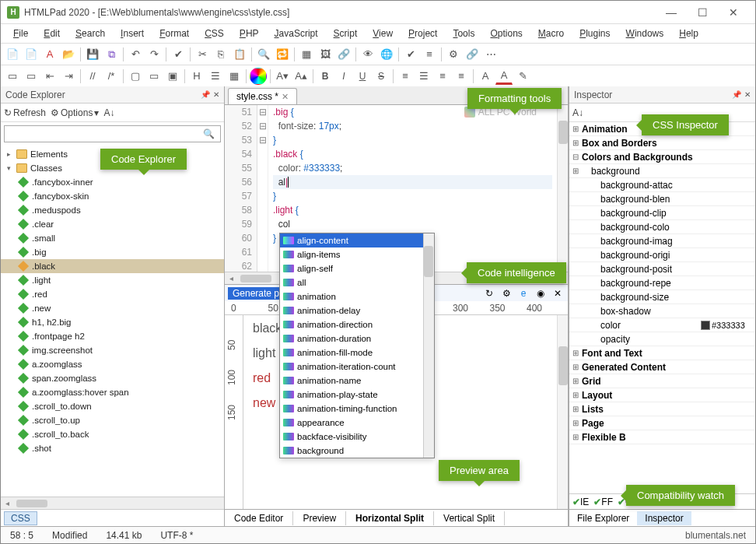  What do you see at coordinates (68, 76) in the screenshot?
I see `indent-icon: ⇥` at bounding box center [68, 76].